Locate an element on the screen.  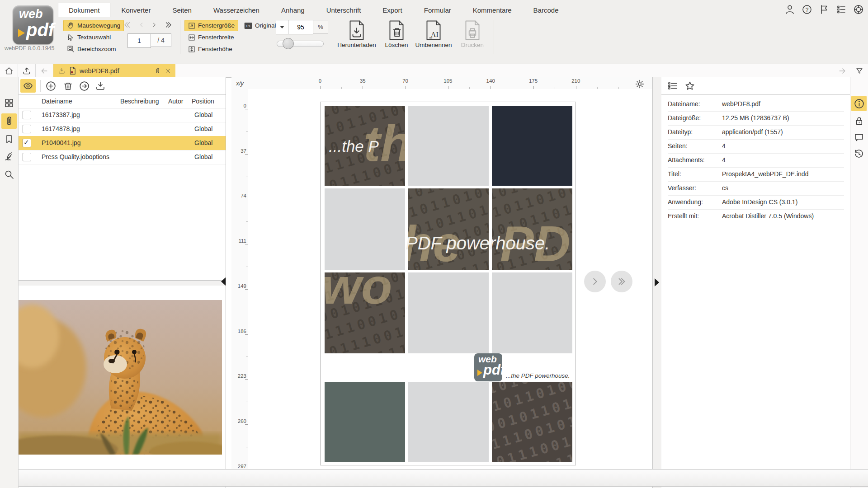
fit-width-icon is located at coordinates (192, 38).